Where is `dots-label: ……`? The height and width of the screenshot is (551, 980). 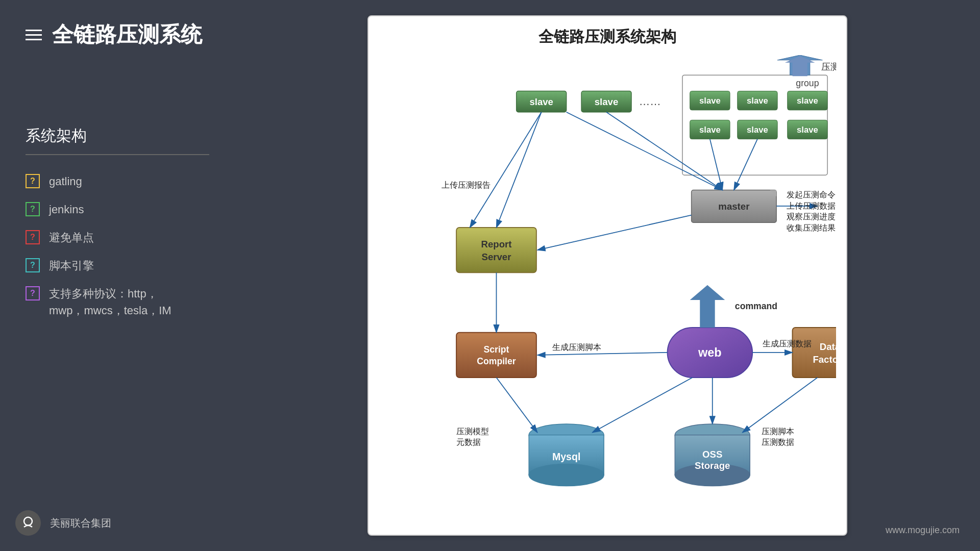
dots-label: …… is located at coordinates (650, 101).